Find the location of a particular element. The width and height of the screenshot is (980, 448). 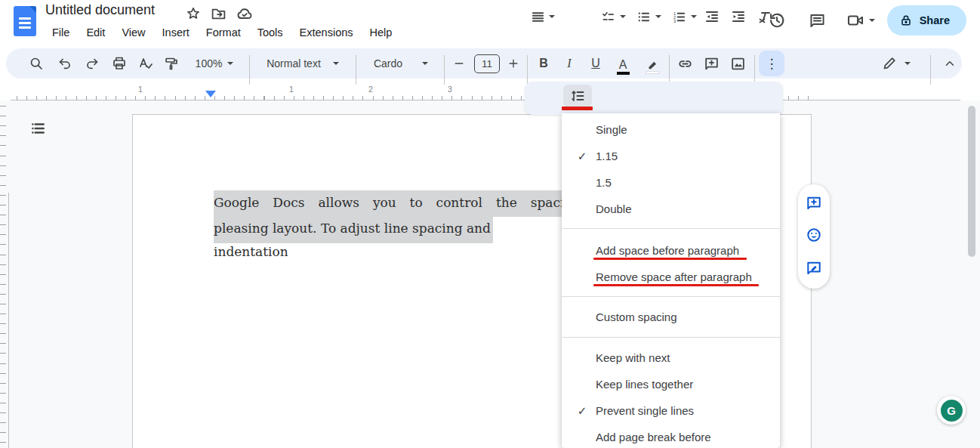

italic-button: I is located at coordinates (569, 63).